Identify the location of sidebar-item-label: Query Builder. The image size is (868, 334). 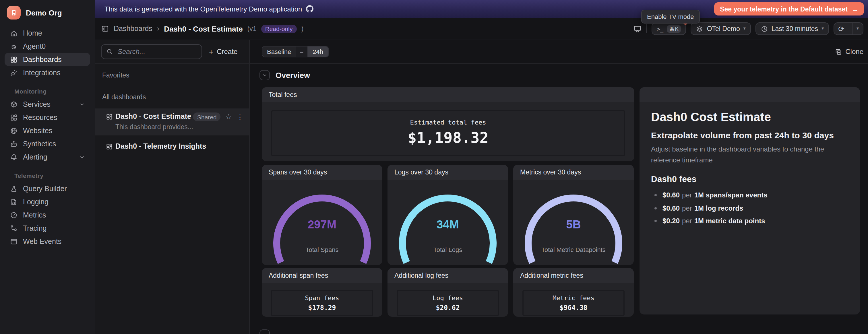
(45, 189).